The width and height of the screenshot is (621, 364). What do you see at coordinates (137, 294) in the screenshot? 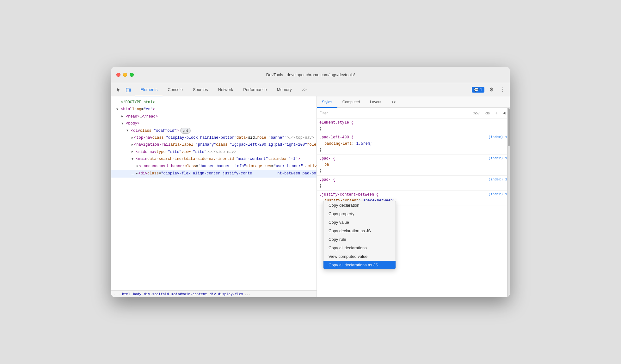
I see `breadcrumb-body: body` at bounding box center [137, 294].